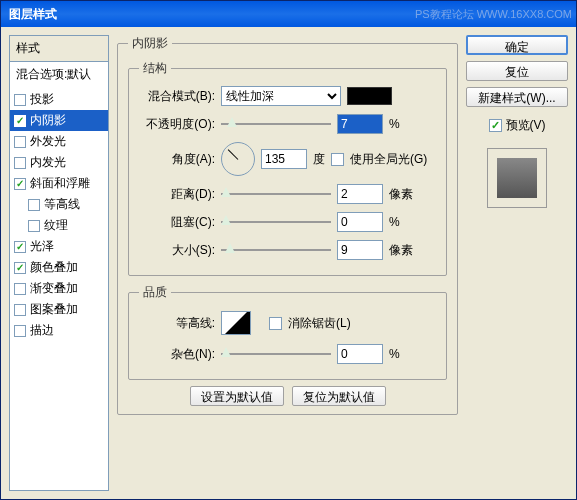  Describe the element at coordinates (517, 97) in the screenshot. I see `new-style-button: 新建样式(W)...` at that location.